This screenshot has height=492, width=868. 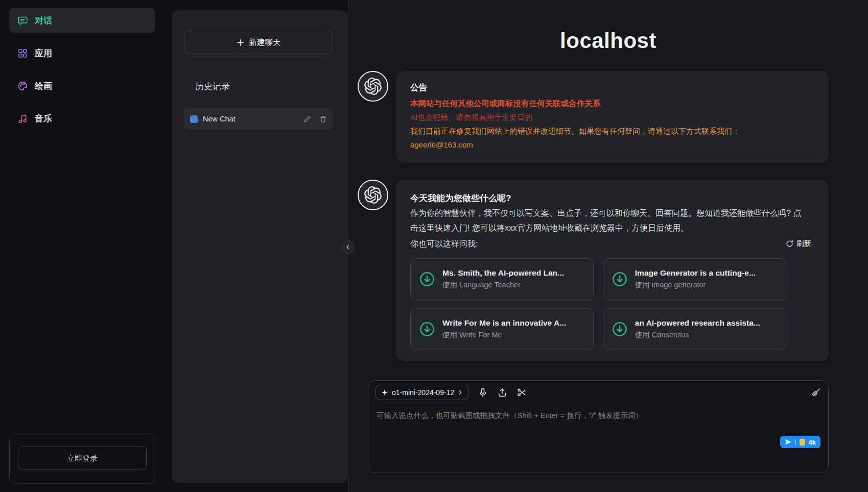 What do you see at coordinates (22, 53) in the screenshot?
I see `apps-icon` at bounding box center [22, 53].